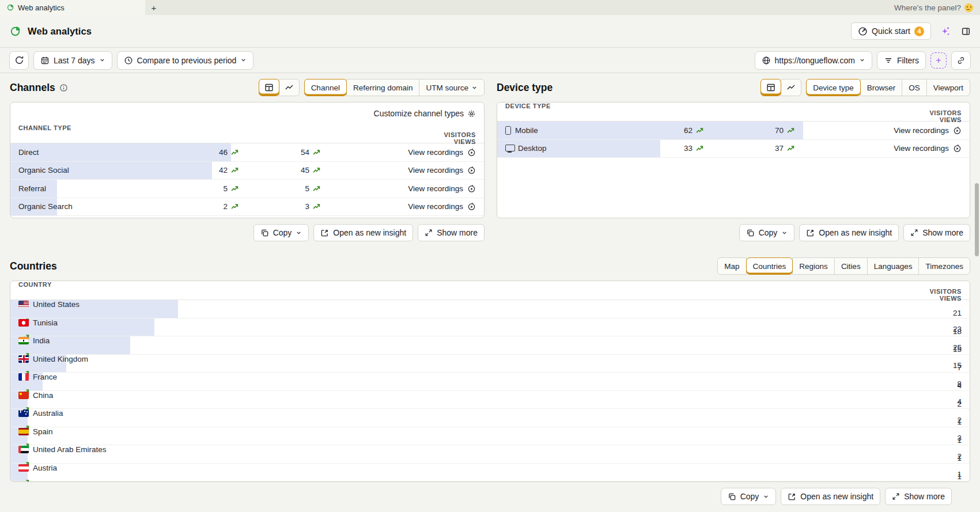  Describe the element at coordinates (966, 31) in the screenshot. I see `toggle-side-panel-button` at that location.